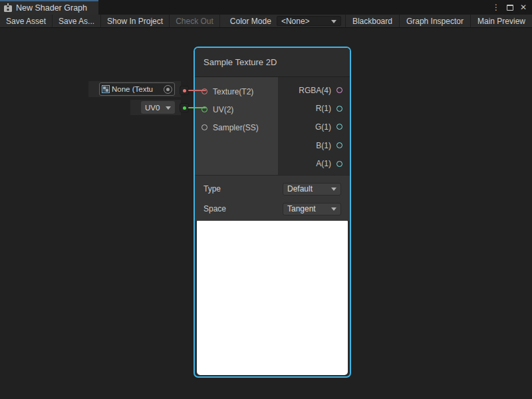  I want to click on type-label: Type, so click(212, 189).